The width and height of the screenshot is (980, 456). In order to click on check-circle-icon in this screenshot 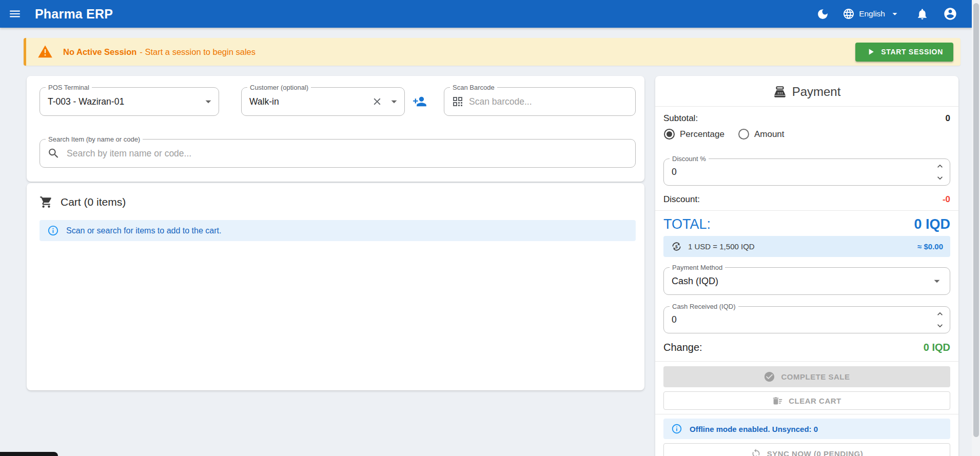, I will do `click(770, 376)`.